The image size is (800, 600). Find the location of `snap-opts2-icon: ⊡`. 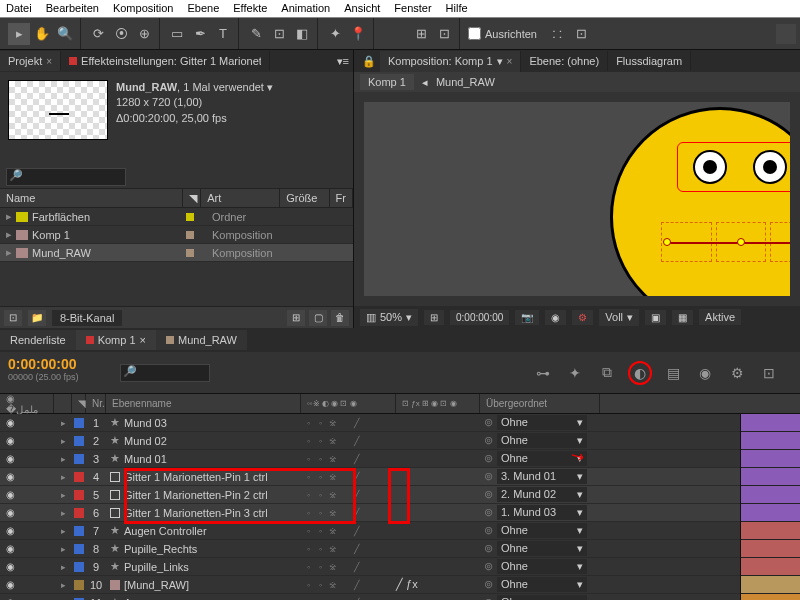

snap-opts2-icon: ⊡ is located at coordinates (582, 34).